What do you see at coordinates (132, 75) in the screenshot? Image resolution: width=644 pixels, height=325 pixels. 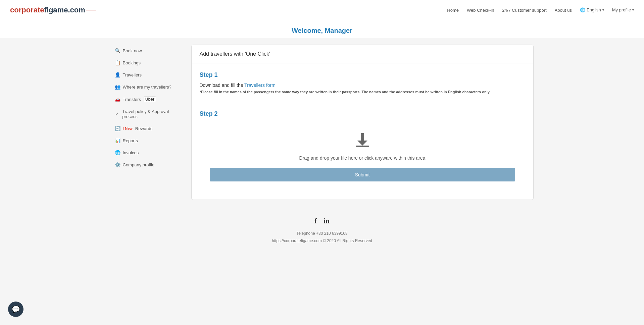 I see `sidebar-travellers-label: Travellers` at bounding box center [132, 75].